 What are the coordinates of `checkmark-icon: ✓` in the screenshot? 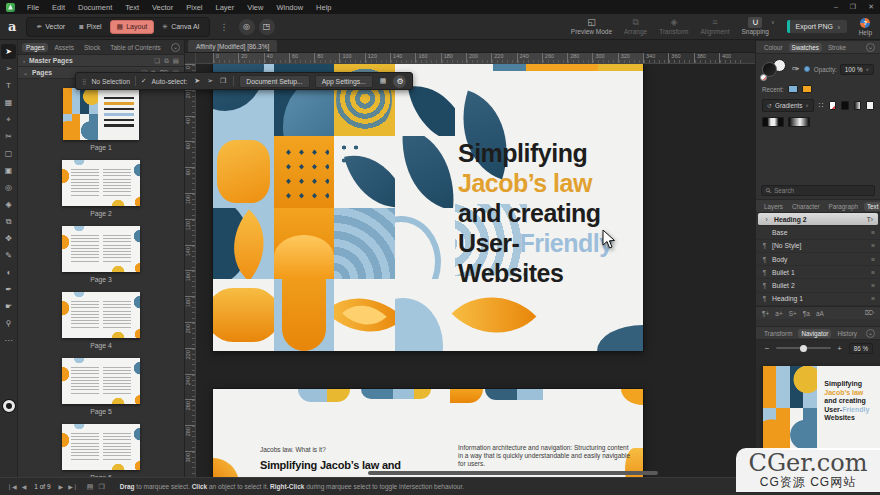 It's located at (144, 81).